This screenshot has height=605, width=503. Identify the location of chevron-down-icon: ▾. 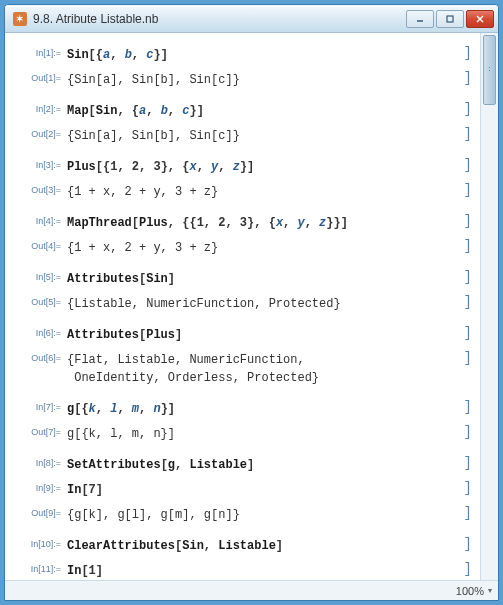
(490, 590).